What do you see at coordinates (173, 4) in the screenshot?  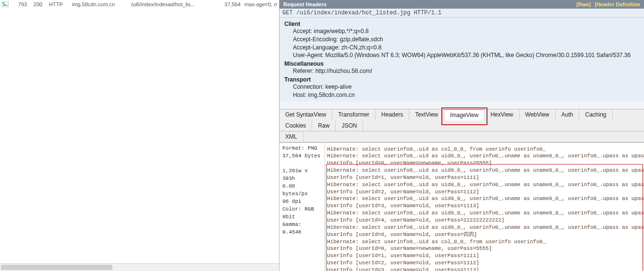 I see `session-url: /ui6/index/indexad/hot_lis...` at bounding box center [173, 4].